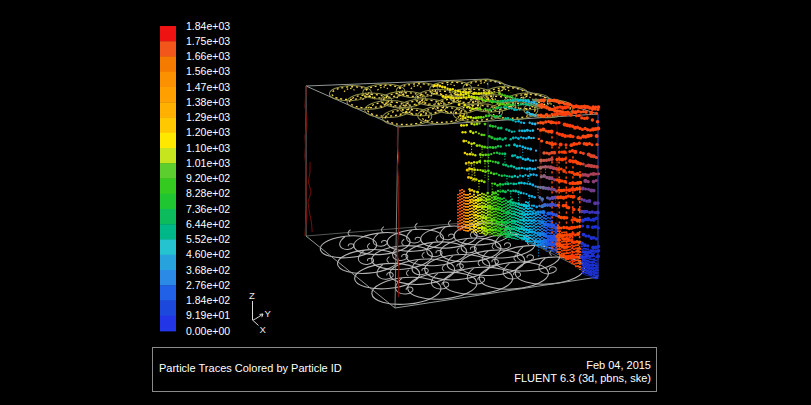 This screenshot has width=811, height=405. Describe the element at coordinates (208, 102) in the screenshot. I see `legend-tick-label: 1.38e+03` at that location.